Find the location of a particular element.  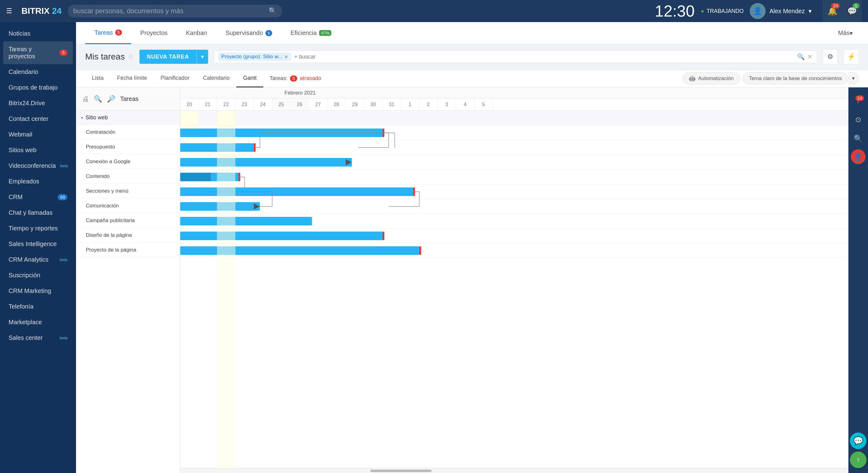

gantt-day-28: 28 is located at coordinates (336, 105).